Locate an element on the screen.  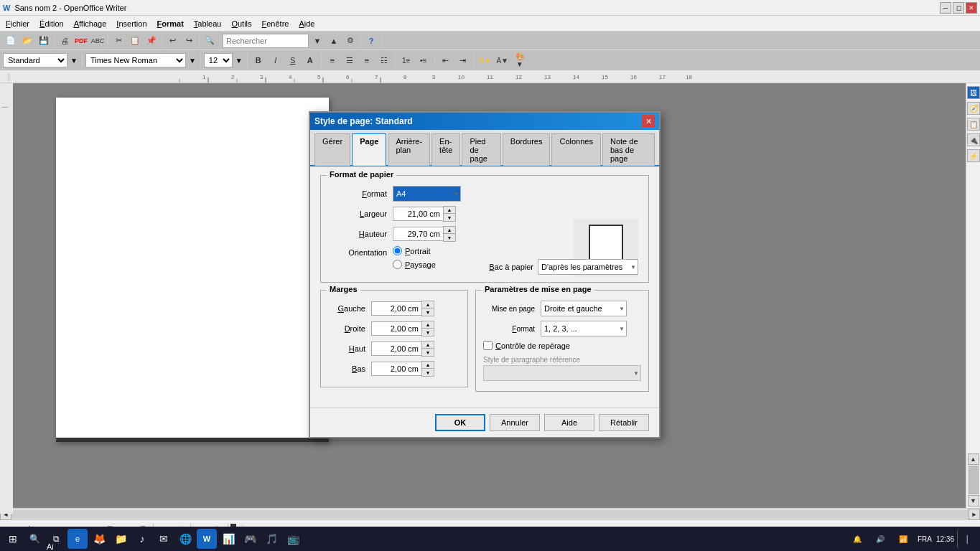
gauche-spin: ▲ ▼ is located at coordinates (403, 309).